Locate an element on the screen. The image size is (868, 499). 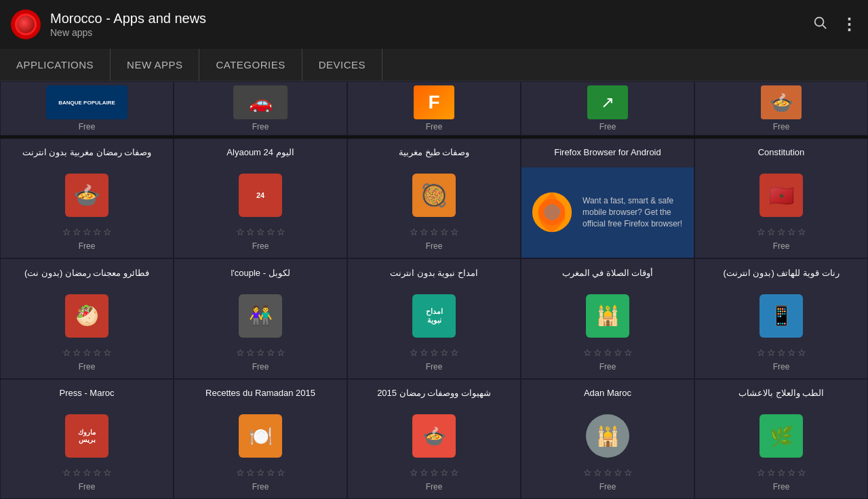
app-icon: 👫 is located at coordinates (260, 316).